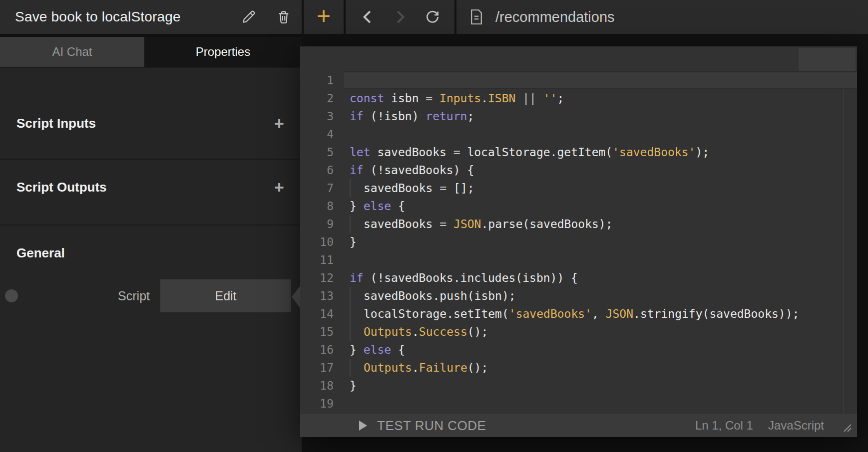 The height and width of the screenshot is (452, 868). Describe the element at coordinates (476, 17) in the screenshot. I see `page-icon` at that location.